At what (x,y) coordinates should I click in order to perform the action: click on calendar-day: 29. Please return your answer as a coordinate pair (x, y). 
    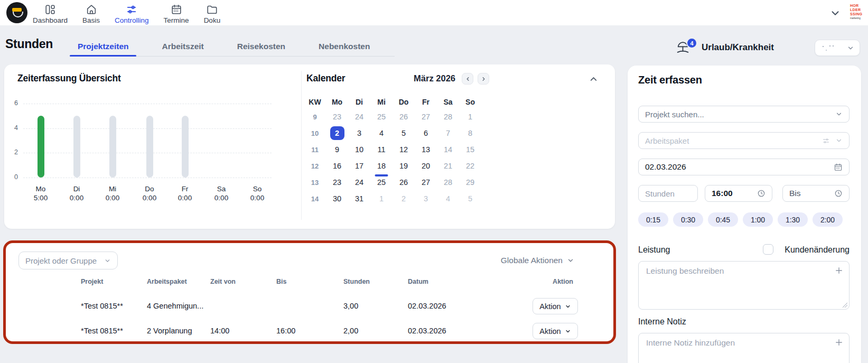
    Looking at the image, I should click on (470, 183).